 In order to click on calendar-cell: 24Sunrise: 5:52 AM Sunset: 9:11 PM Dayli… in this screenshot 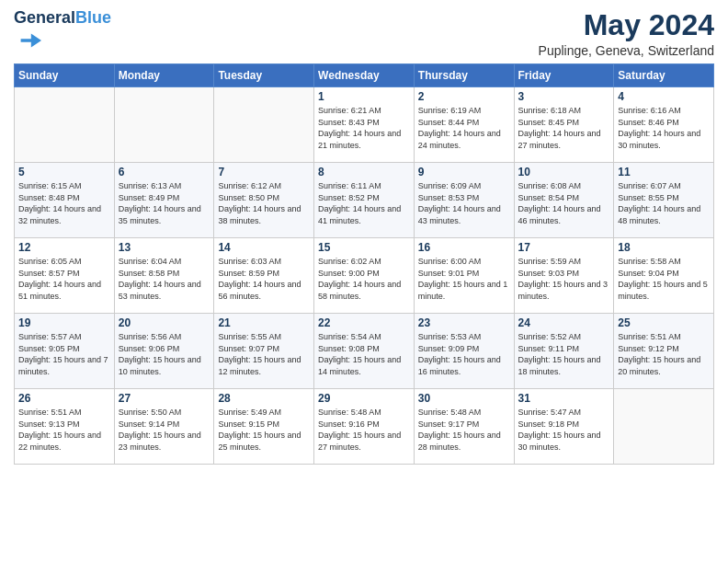, I will do `click(564, 351)`.